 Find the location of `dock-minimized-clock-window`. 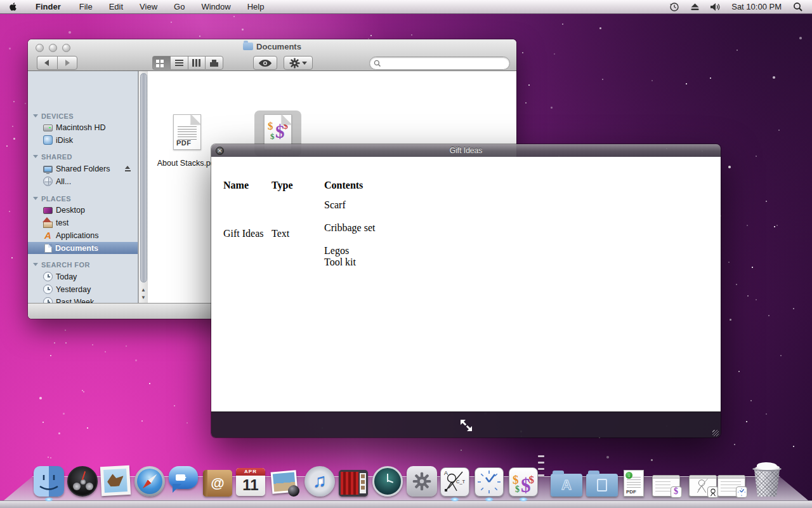

dock-minimized-clock-window is located at coordinates (731, 486).